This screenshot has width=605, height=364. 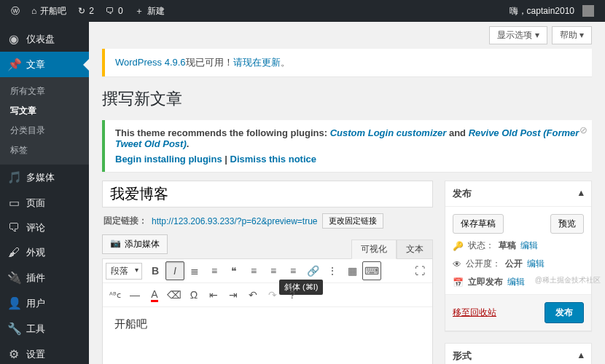 What do you see at coordinates (124, 271) in the screenshot?
I see `format-select: 段落` at bounding box center [124, 271].